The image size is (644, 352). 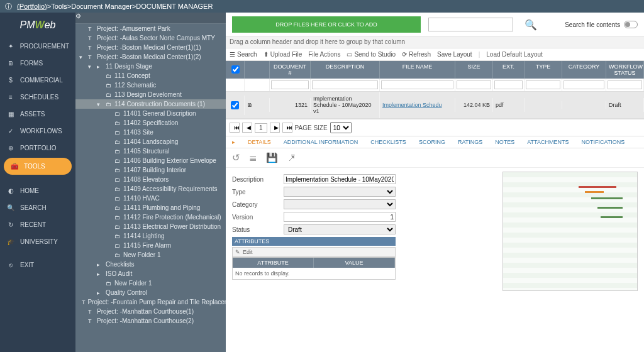 I want to click on field-description, so click(x=340, y=179).